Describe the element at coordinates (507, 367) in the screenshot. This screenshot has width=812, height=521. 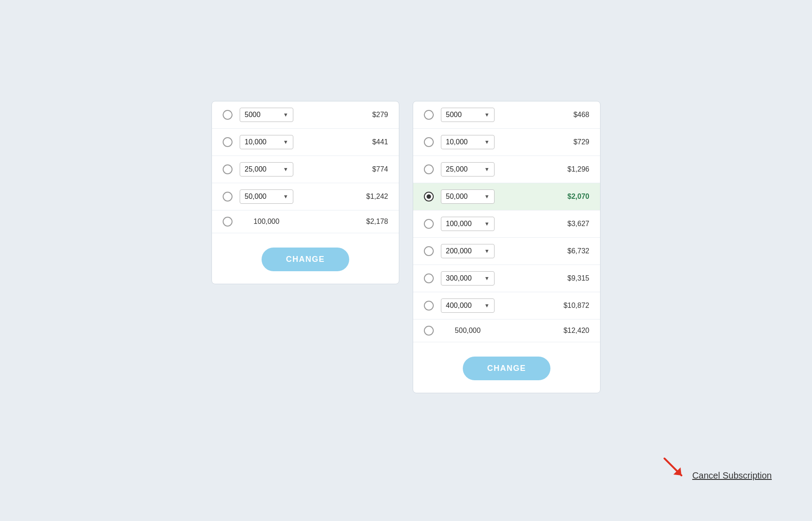
I see `right-button-section: CHANGE` at that location.